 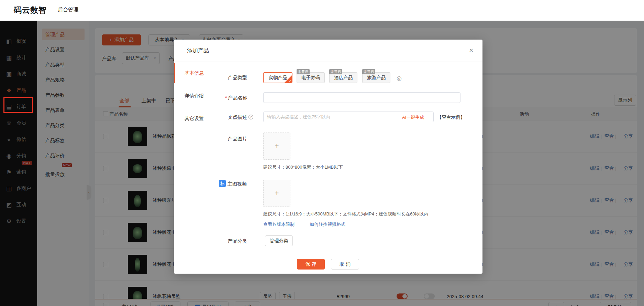 What do you see at coordinates (192, 118) in the screenshot?
I see `modal-tab-other: 其它设置` at bounding box center [192, 118].